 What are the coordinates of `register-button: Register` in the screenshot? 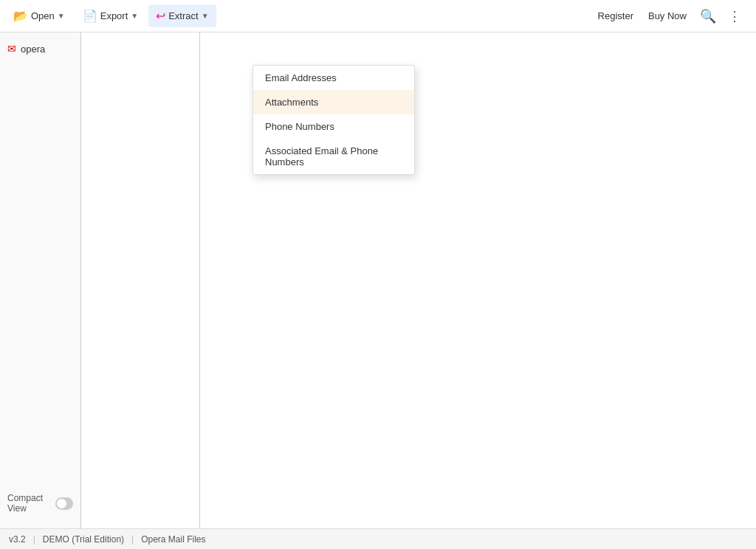 It's located at (616, 16).